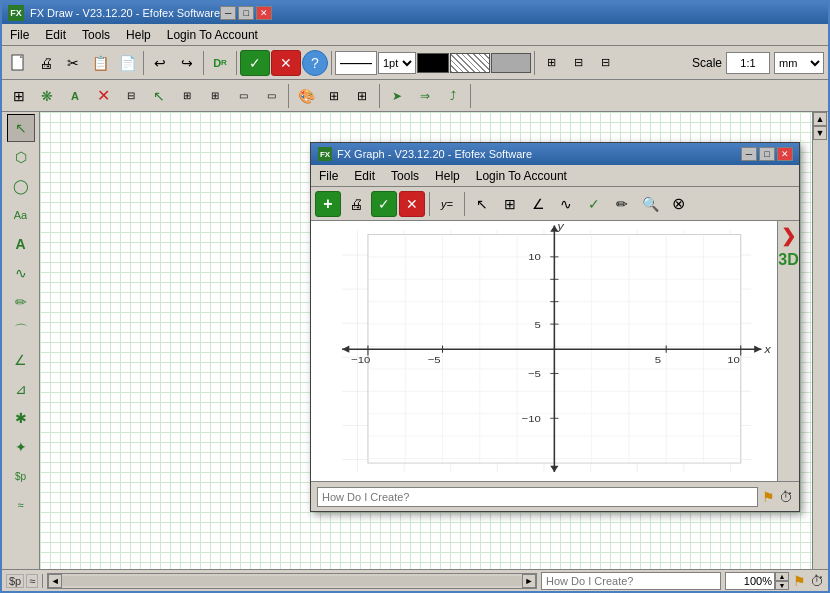 Image resolution: width=830 pixels, height=593 pixels. Describe the element at coordinates (433, 63) in the screenshot. I see `color-box` at that location.